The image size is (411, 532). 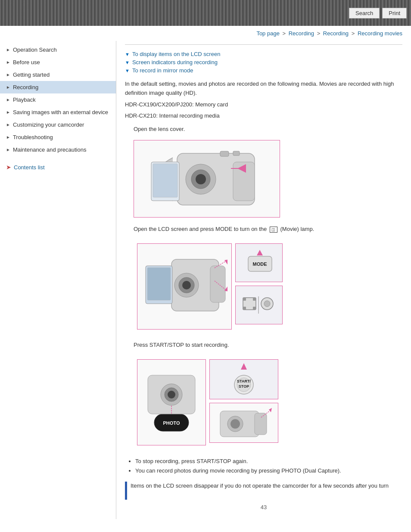 What do you see at coordinates (62, 150) in the screenshot?
I see `sidebar-item-label: Maintenance and precautions` at bounding box center [62, 150].